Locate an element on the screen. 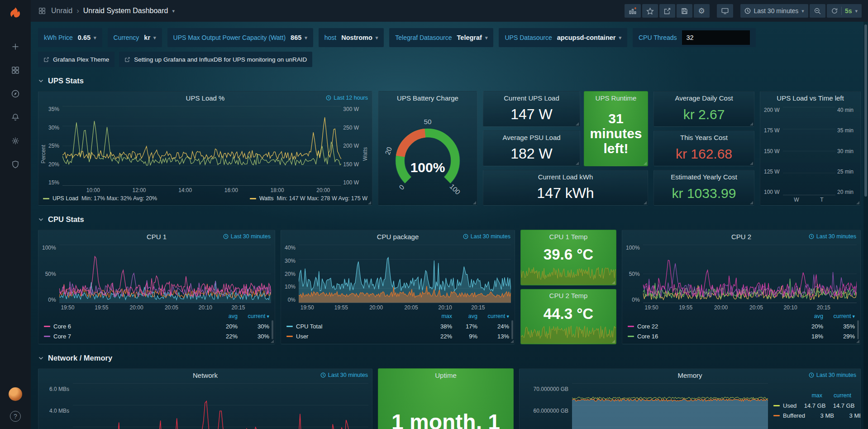 The image size is (868, 429). variable-ups-datasource: UPS Datasource apcupsd-container▾ is located at coordinates (563, 38).